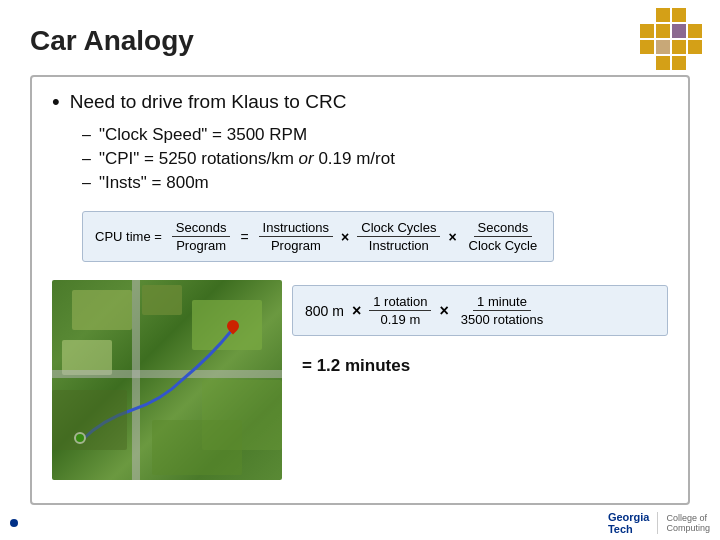 The image size is (720, 540). What do you see at coordinates (375, 159) in the screenshot?
I see `sub-bullet-2: – "CPI" = 5250 rotations/km or 0.19 m/ro…` at bounding box center [375, 159].